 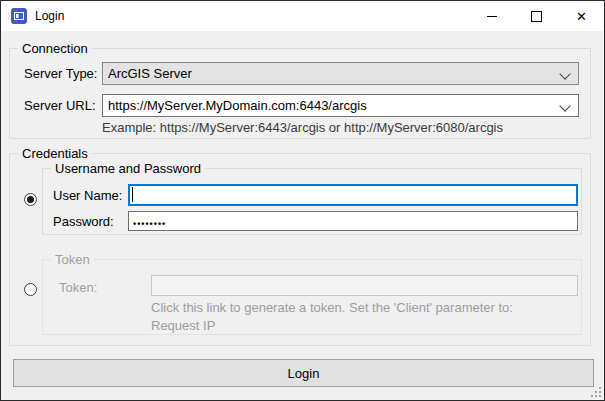 I want to click on window-title: Login, so click(x=50, y=16).